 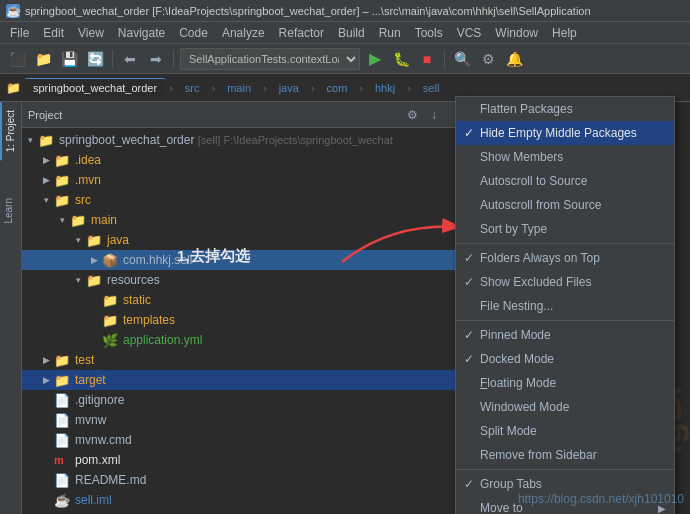 I want to click on menu-navigate: Navigate, so click(x=142, y=33).